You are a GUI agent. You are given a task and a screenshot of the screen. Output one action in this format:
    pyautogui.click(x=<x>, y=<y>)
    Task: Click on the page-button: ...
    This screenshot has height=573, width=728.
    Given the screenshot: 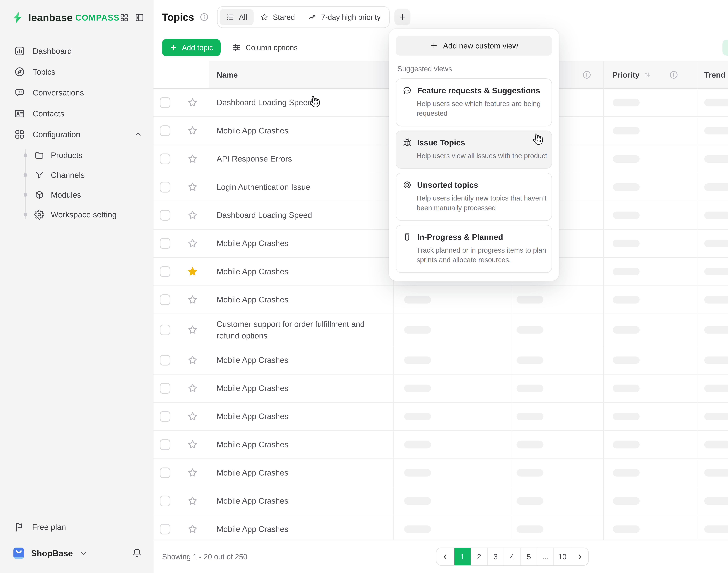 What is the action you would take?
    pyautogui.click(x=545, y=557)
    